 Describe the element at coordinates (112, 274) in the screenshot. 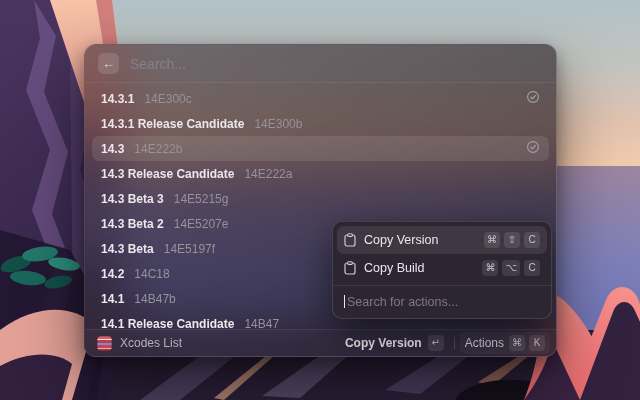

I see `version-label: 14.2` at that location.